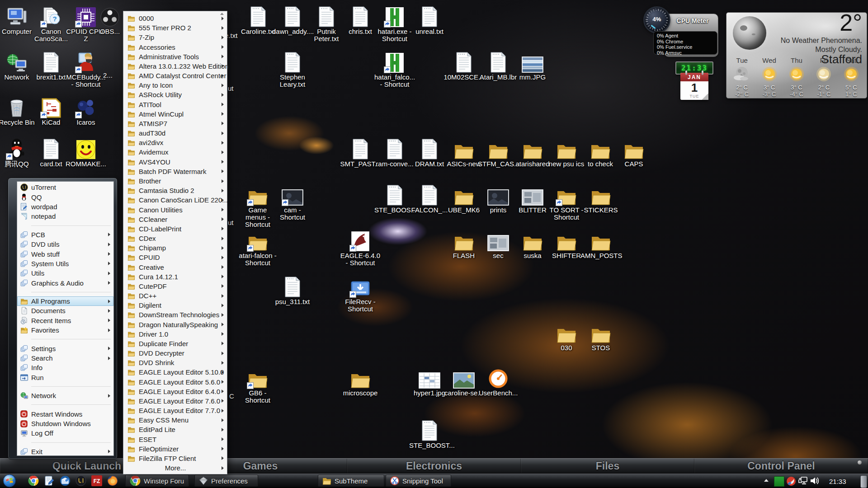 This screenshot has height=488, width=868. I want to click on start-menu-item-web-stuff: Web stuff, so click(65, 254).